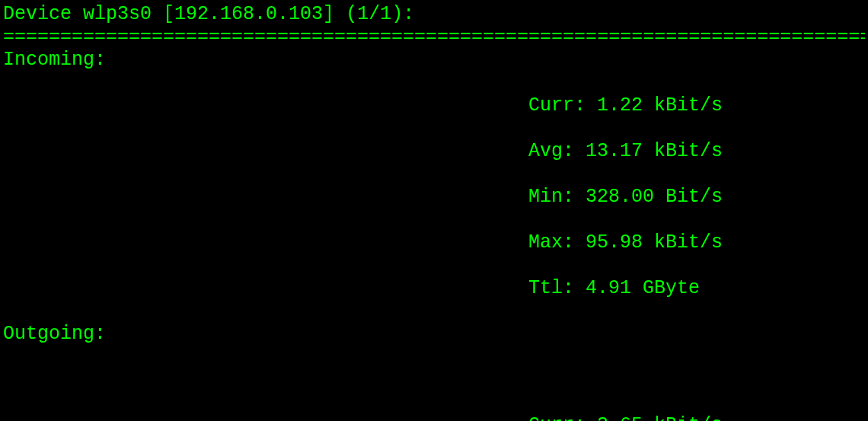  I want to click on outgoing-graph-area, so click(434, 368).